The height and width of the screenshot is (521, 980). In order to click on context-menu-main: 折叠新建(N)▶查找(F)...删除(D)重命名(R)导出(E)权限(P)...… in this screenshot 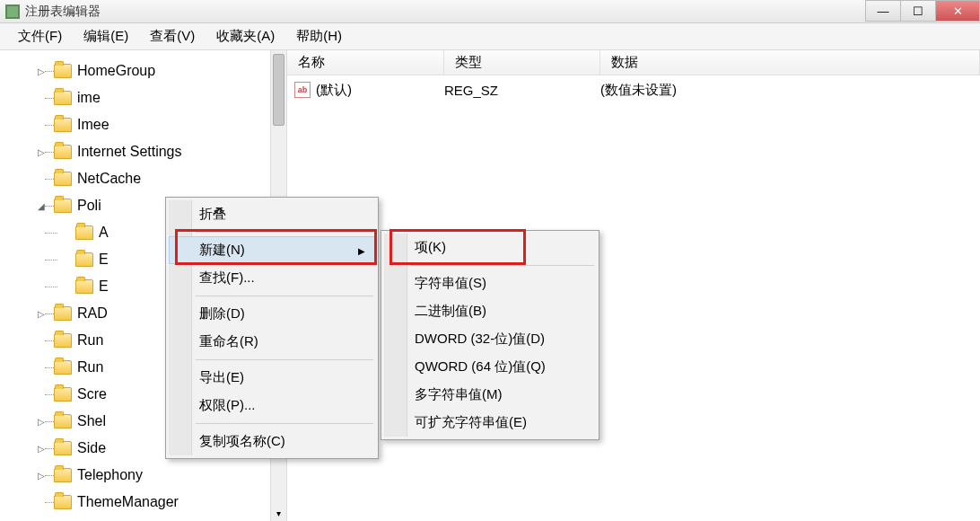, I will do `click(272, 328)`.